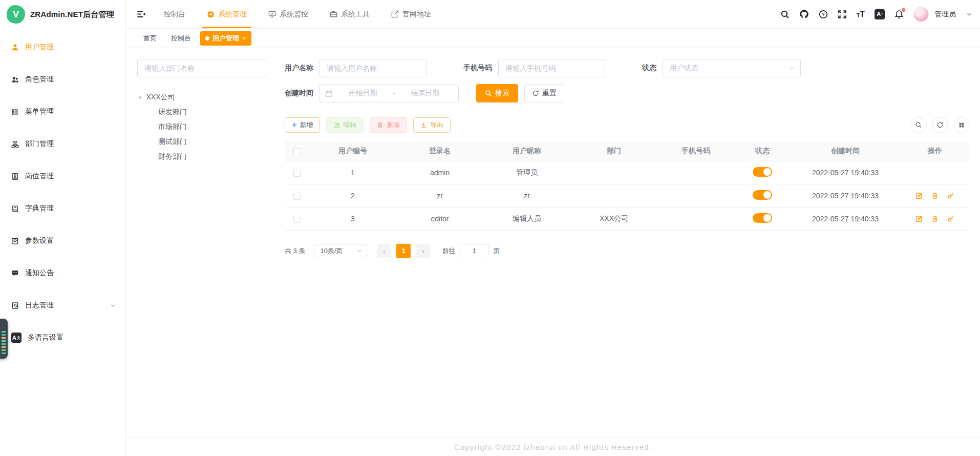 This screenshot has height=456, width=980. Describe the element at coordinates (536, 93) in the screenshot. I see `refresh-icon` at that location.